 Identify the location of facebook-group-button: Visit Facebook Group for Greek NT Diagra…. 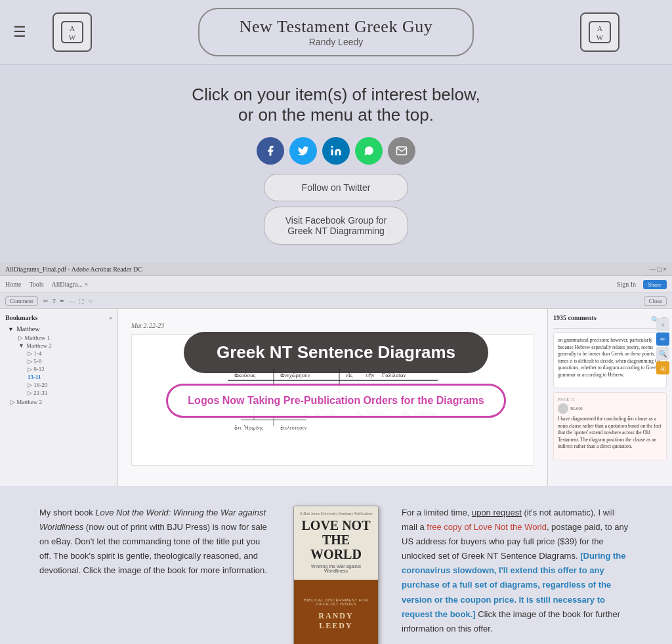
(336, 226).